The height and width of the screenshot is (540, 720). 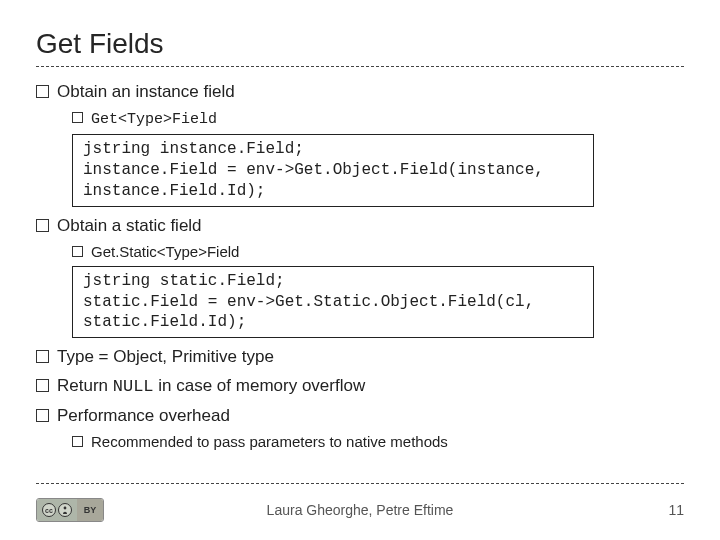 I want to click on bullet-text: Type = Object, Primitive type, so click(x=166, y=356).